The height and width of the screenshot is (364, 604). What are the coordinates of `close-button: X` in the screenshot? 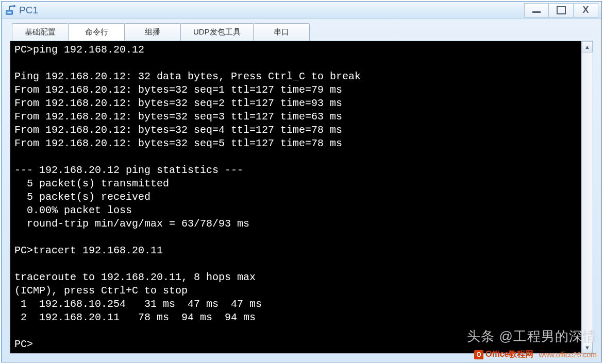 It's located at (586, 10).